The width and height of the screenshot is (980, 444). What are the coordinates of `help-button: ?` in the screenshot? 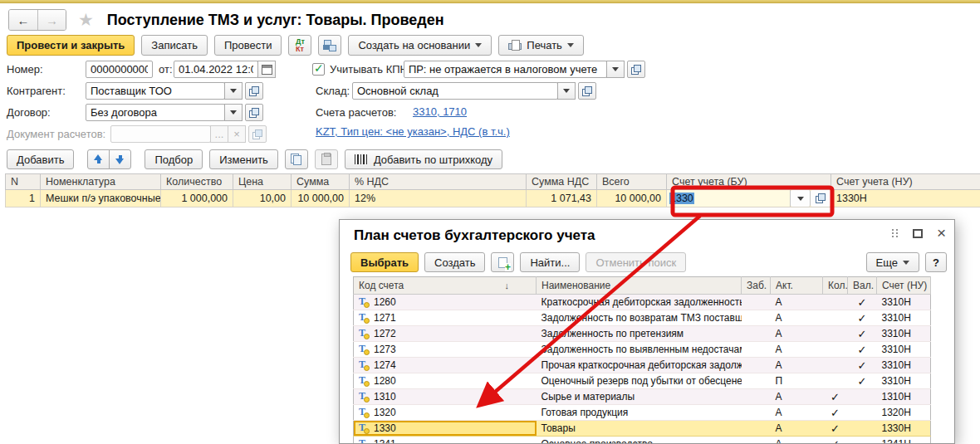 It's located at (936, 262).